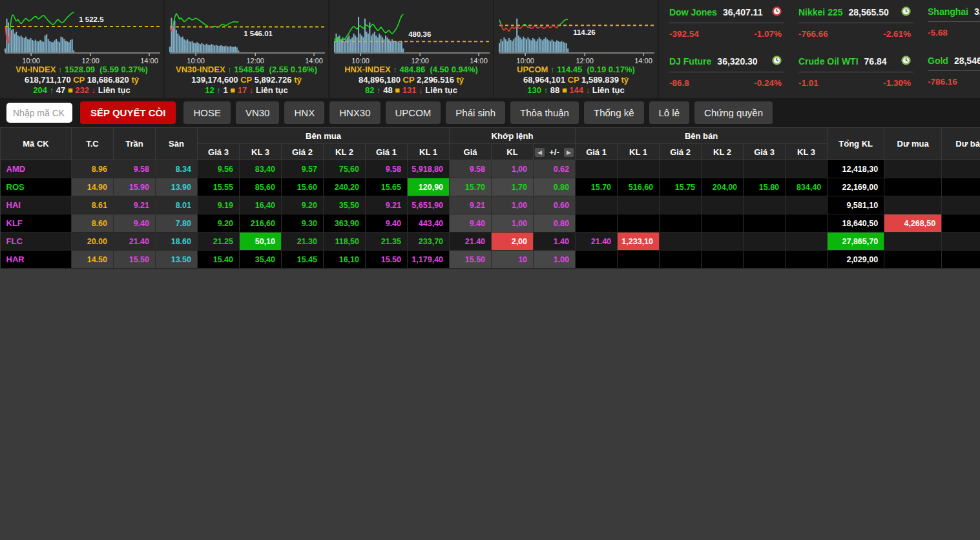 Image resolution: width=980 pixels, height=540 pixels. I want to click on sell-cell-5: 15.80, so click(765, 187).